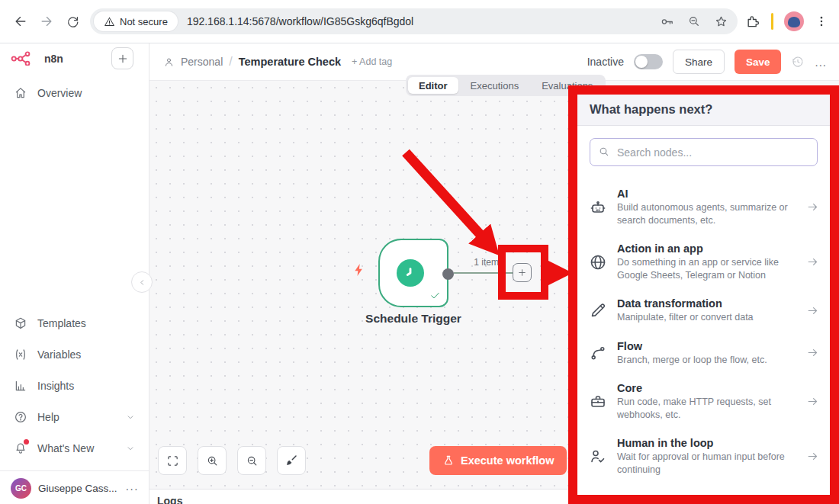 This screenshot has width=839, height=504. What do you see at coordinates (122, 58) in the screenshot?
I see `new-workflow-button` at bounding box center [122, 58].